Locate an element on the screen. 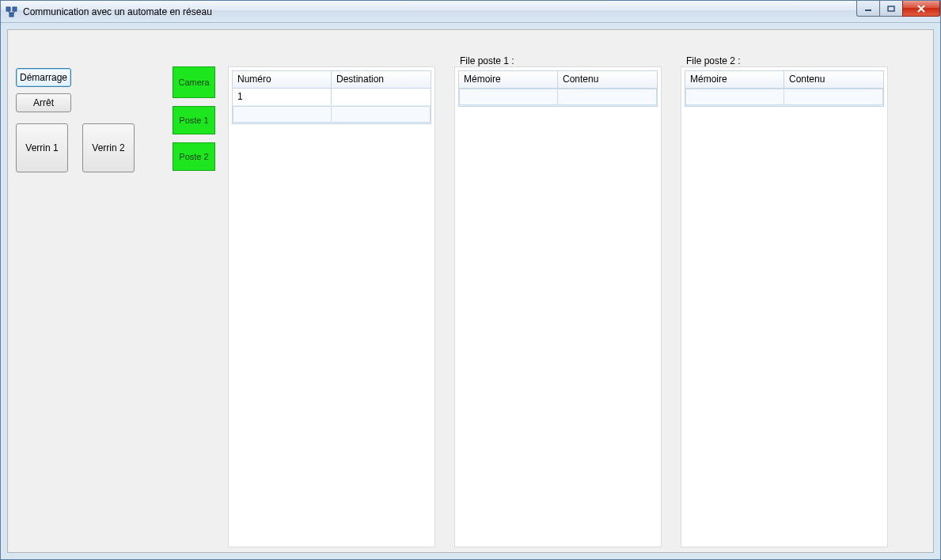  window-title: Communication avec un automate en réseau is located at coordinates (117, 12).